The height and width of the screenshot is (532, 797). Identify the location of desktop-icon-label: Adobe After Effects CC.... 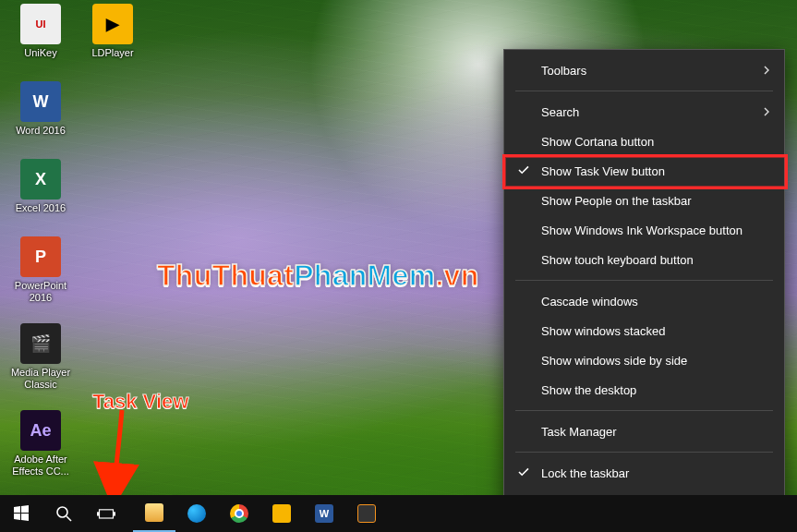
(41, 466).